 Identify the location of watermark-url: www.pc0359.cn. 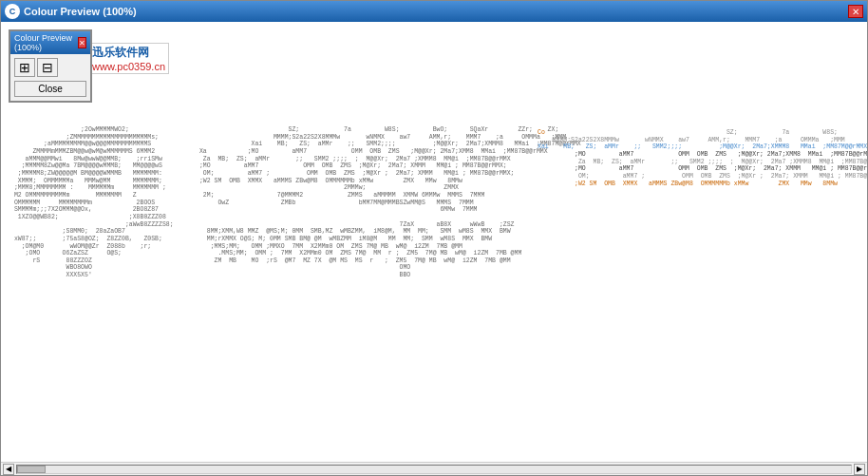
(129, 67).